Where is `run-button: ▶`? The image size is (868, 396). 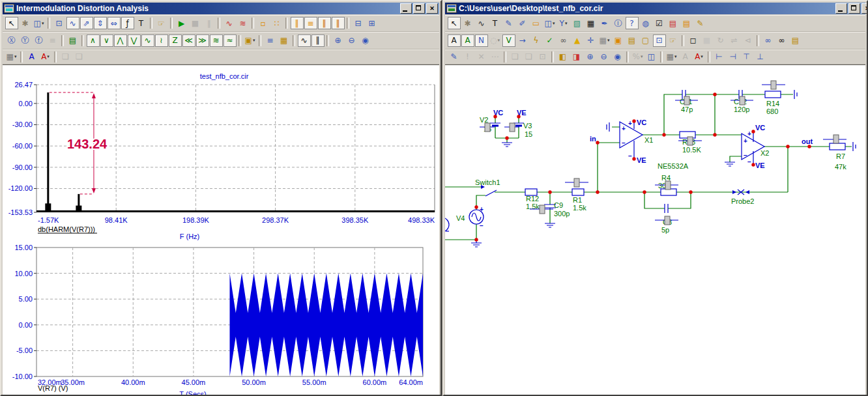 run-button: ▶ is located at coordinates (182, 23).